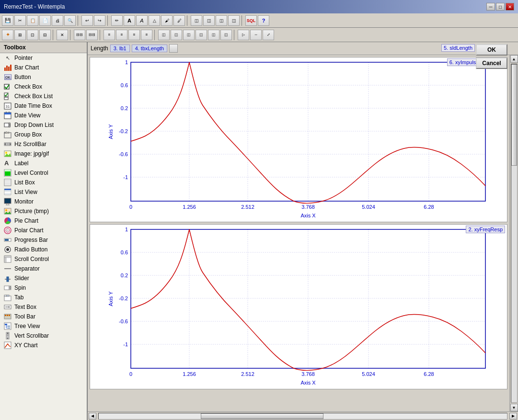 The image size is (518, 420). I want to click on hz-scroll-right: ▶, so click(513, 416).